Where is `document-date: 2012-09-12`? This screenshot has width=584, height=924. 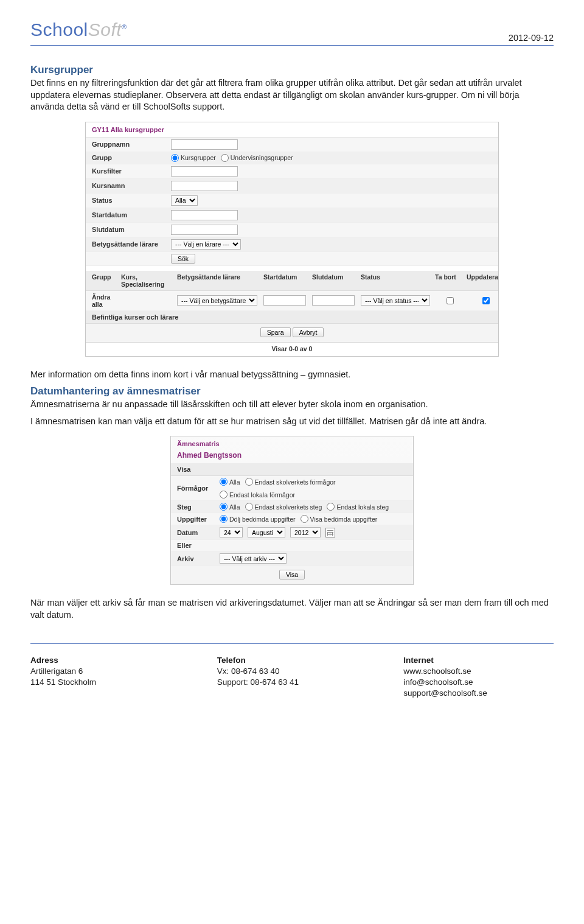
document-date: 2012-09-12 is located at coordinates (531, 38).